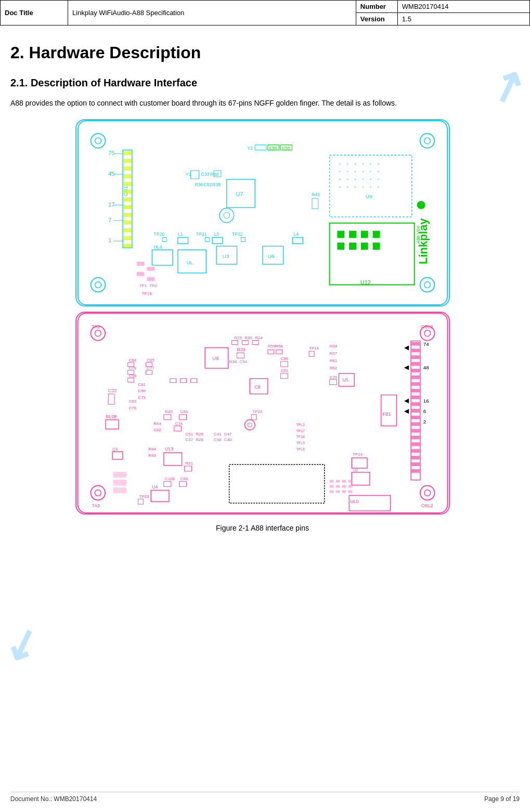 The height and width of the screenshot is (812, 530). I want to click on svg-text: C22, so click(112, 391).